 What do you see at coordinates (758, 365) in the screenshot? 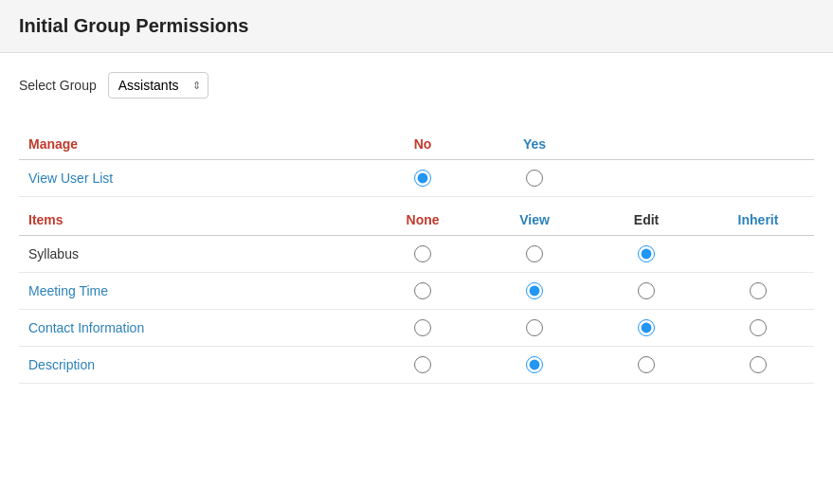
I see `description-inherit-radio` at bounding box center [758, 365].